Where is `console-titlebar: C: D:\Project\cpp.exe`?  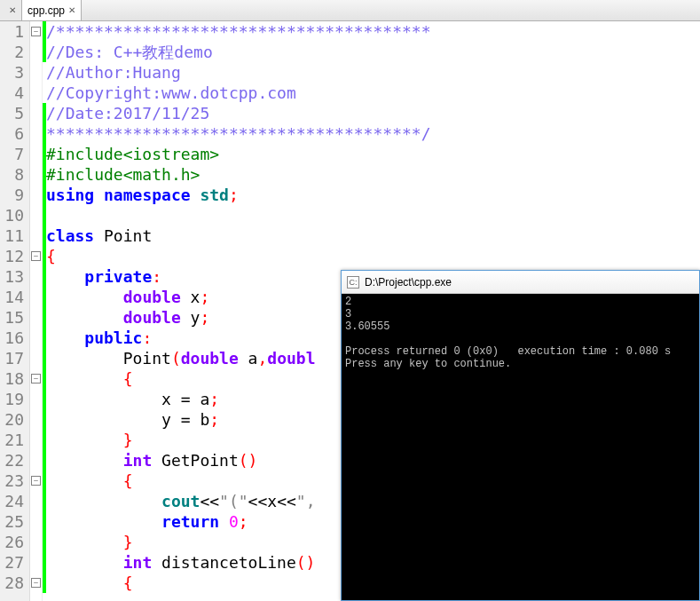
console-titlebar: C: D:\Project\cpp.exe is located at coordinates (520, 282).